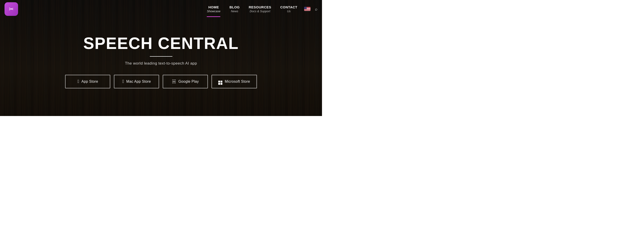 Image resolution: width=644 pixels, height=232 pixels. Describe the element at coordinates (161, 63) in the screenshot. I see `hero-subtitle: The world leading text-to-speech AI app` at that location.